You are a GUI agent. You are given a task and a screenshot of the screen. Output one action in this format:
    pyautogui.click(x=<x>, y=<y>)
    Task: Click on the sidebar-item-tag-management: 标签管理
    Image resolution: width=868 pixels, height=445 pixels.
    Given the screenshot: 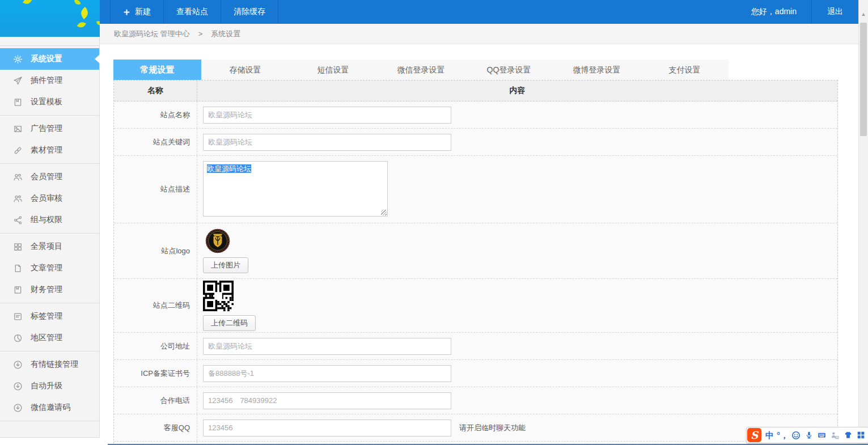 What is the action you would take?
    pyautogui.click(x=50, y=316)
    